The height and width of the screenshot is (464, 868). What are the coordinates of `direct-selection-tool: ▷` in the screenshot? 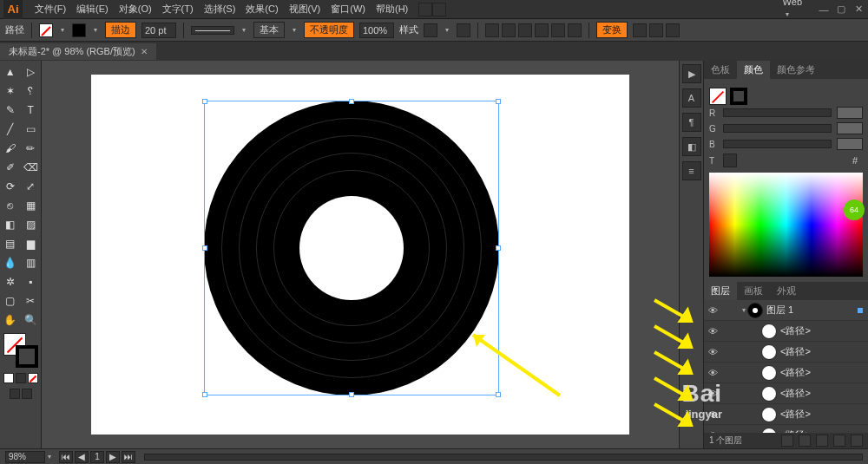 It's located at (31, 72).